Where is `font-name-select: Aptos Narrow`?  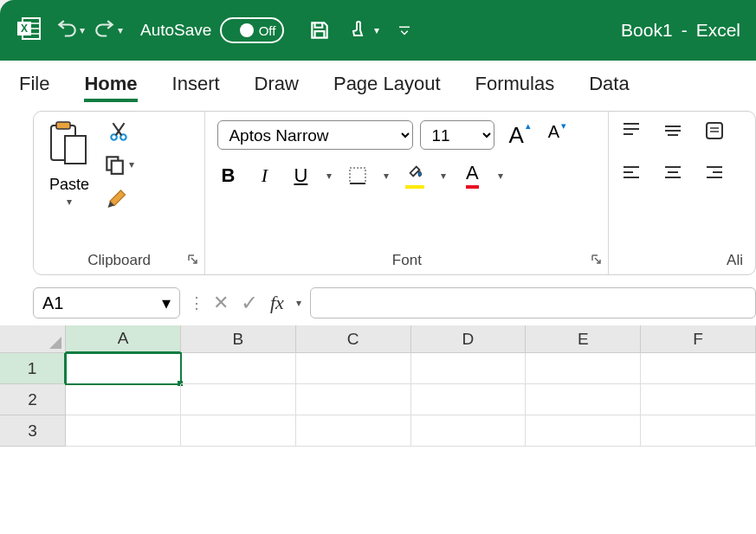
font-name-select: Aptos Narrow is located at coordinates (315, 135).